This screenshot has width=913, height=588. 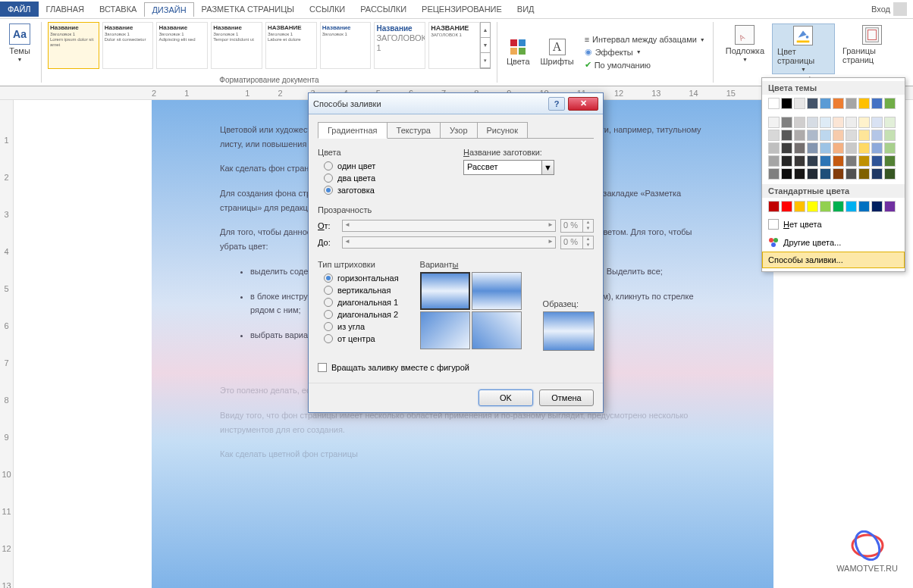 What do you see at coordinates (557, 104) in the screenshot?
I see `dialog-help-button: ?` at bounding box center [557, 104].